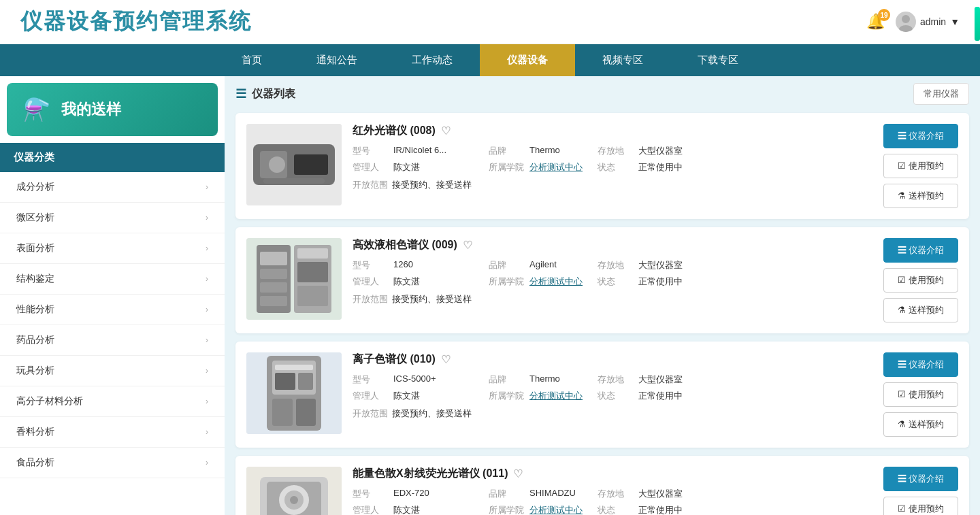 This screenshot has height=515, width=980. What do you see at coordinates (612, 272) in the screenshot?
I see `instrument-info-009: 高效液相色谱仪 (009) ♡ 型号 1260 品牌 Agilent 存放地 大…` at bounding box center [612, 272].